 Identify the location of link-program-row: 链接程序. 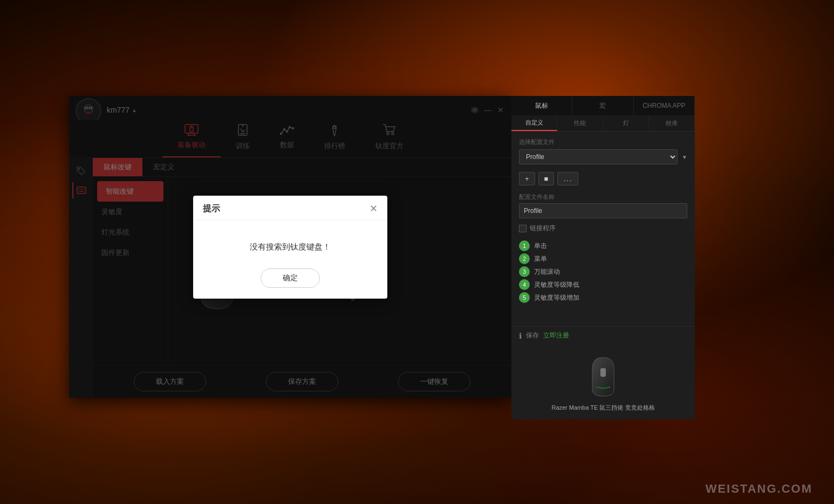
(603, 229).